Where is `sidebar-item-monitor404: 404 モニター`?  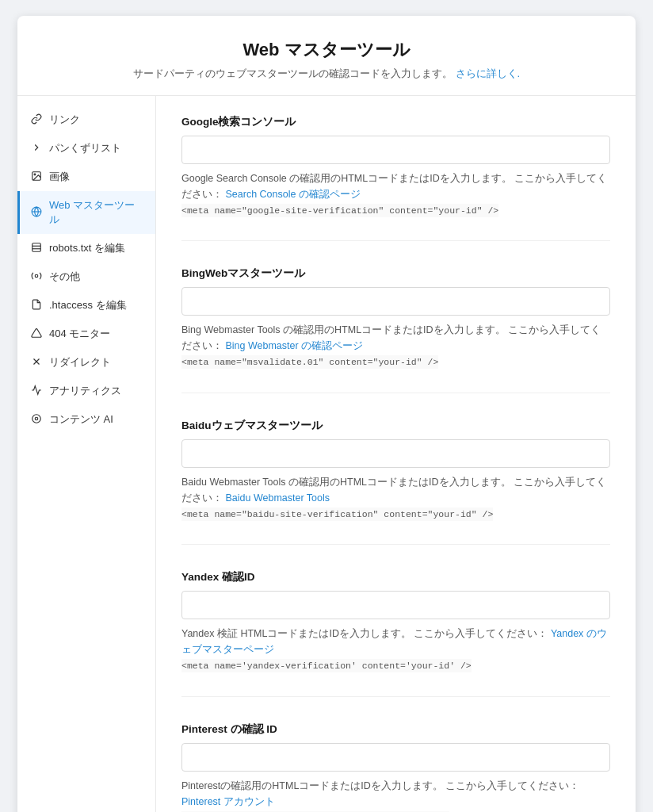 sidebar-item-monitor404: 404 モニター is located at coordinates (86, 334).